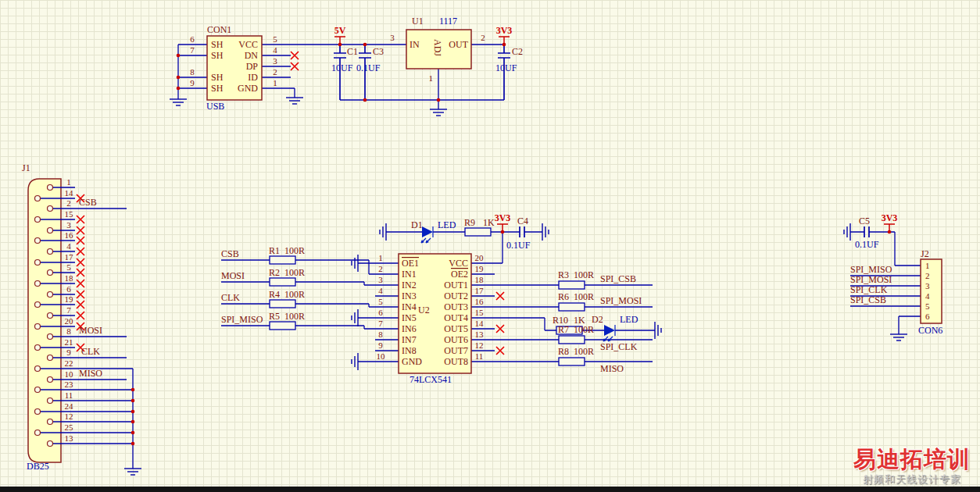 The width and height of the screenshot is (980, 492). Describe the element at coordinates (69, 352) in the screenshot. I see `db25-pin-number: 9` at that location.